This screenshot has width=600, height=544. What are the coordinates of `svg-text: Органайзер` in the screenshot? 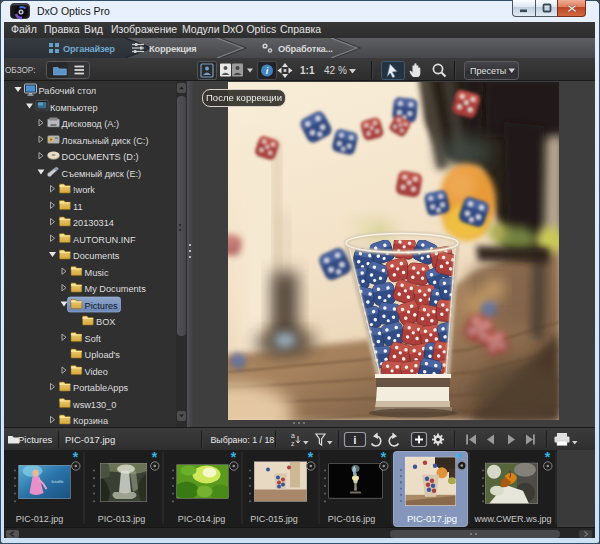 It's located at (89, 49).